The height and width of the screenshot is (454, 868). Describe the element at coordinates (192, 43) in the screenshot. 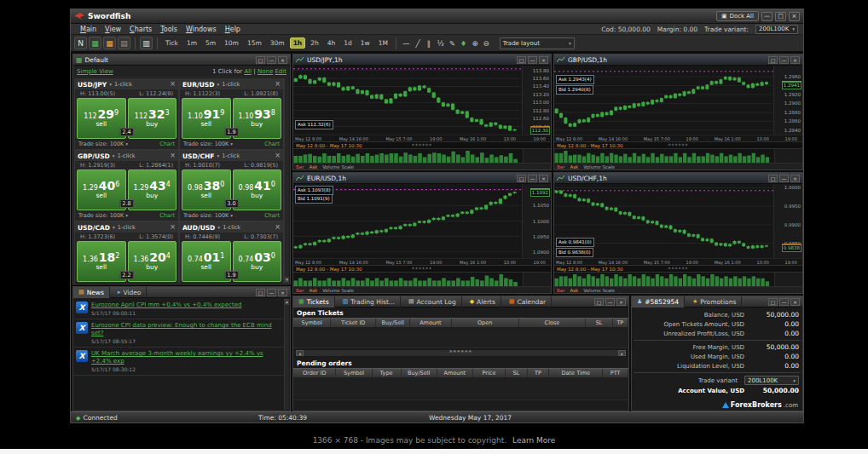

I see `timeframe-1m: 1m` at that location.